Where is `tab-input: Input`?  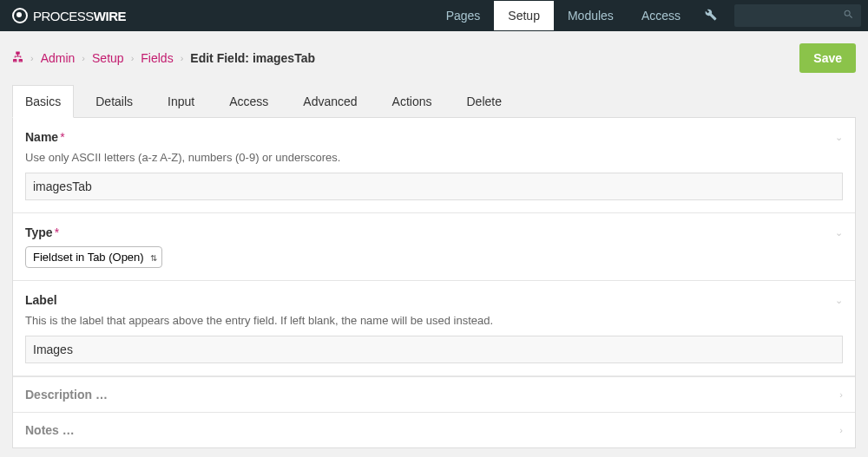
tab-input: Input is located at coordinates (181, 101).